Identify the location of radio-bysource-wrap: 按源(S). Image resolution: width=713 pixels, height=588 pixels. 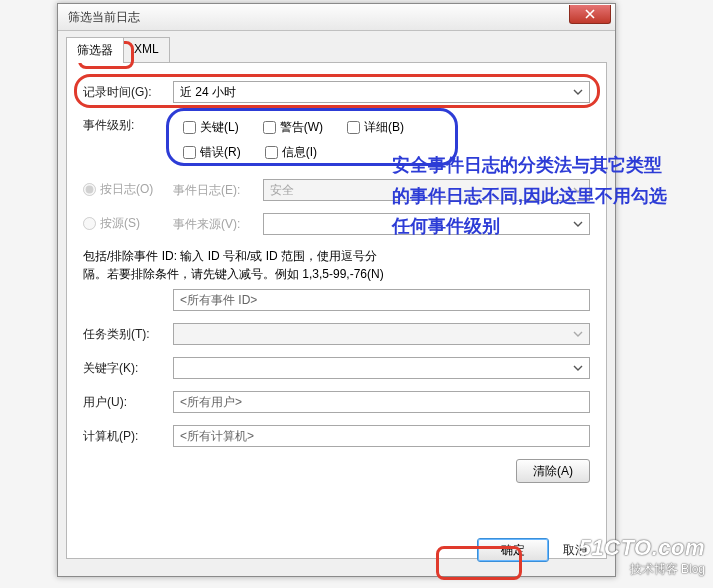
(128, 224).